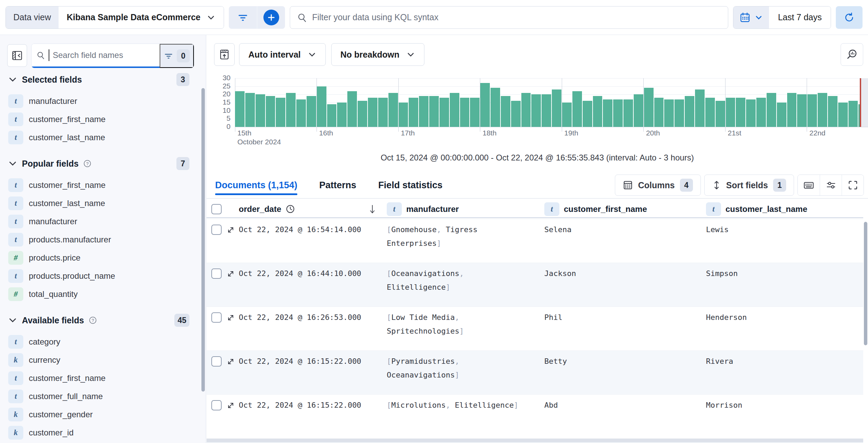  Describe the element at coordinates (535, 372) in the screenshot. I see `table-row: Oct 22, 2024 @ 16:15:22.000[Pyramidustri…` at that location.